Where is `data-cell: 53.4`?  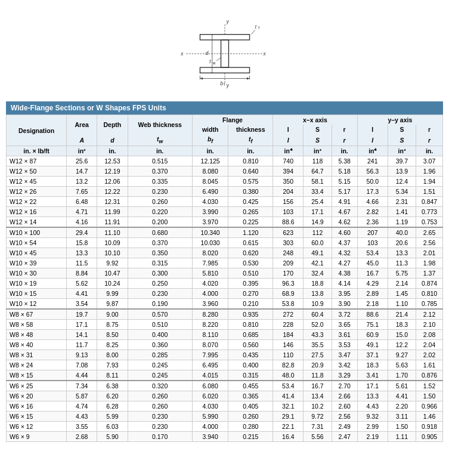 data-cell: 53.4 is located at coordinates (289, 386).